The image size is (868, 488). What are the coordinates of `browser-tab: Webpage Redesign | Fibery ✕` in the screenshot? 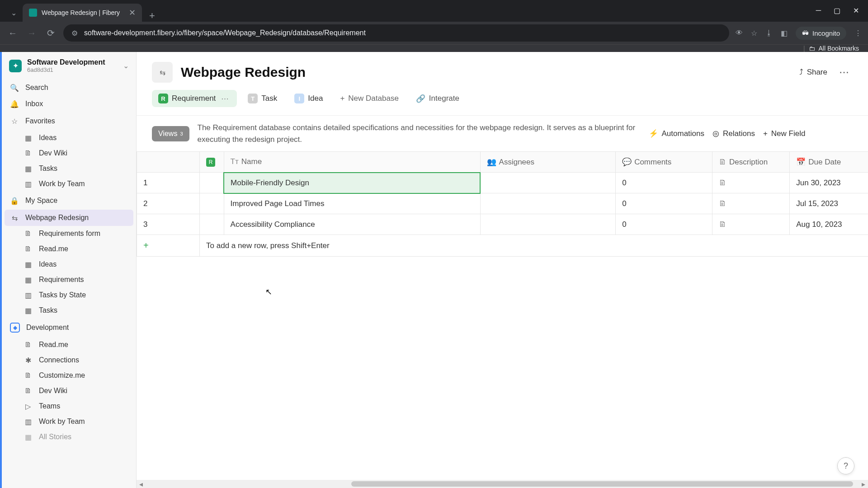 It's located at (82, 13).